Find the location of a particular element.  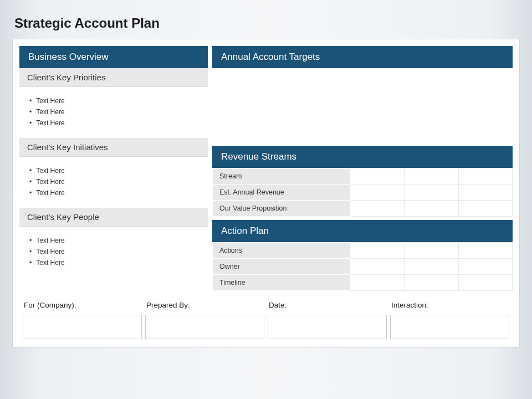

interaction-input is located at coordinates (450, 327).